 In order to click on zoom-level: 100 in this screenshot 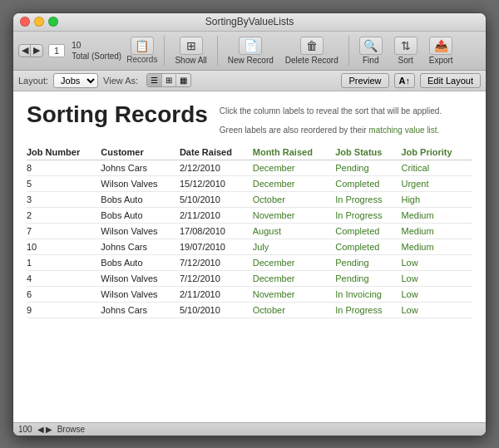, I will do `click(25, 429)`.